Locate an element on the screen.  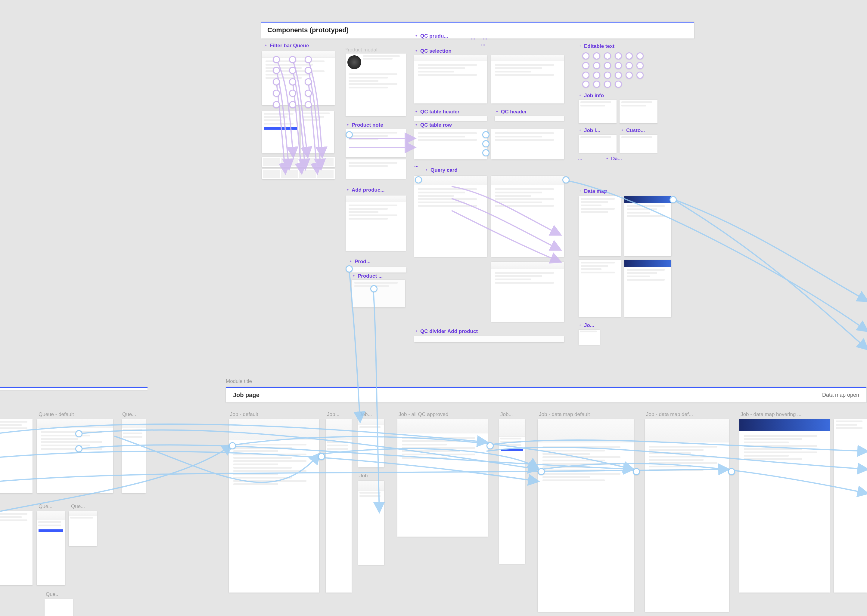
component-label-ellipsis1: ... is located at coordinates (473, 38).